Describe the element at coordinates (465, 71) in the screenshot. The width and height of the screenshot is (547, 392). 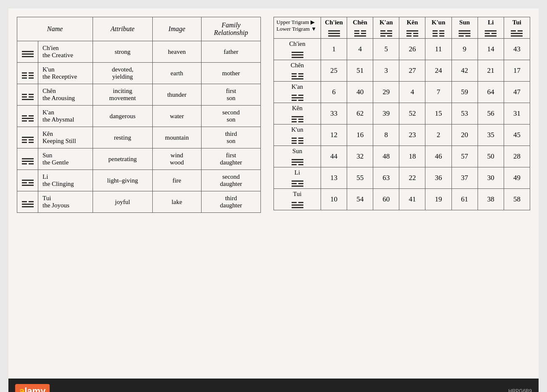
I see `hexagram-number: 42` at that location.